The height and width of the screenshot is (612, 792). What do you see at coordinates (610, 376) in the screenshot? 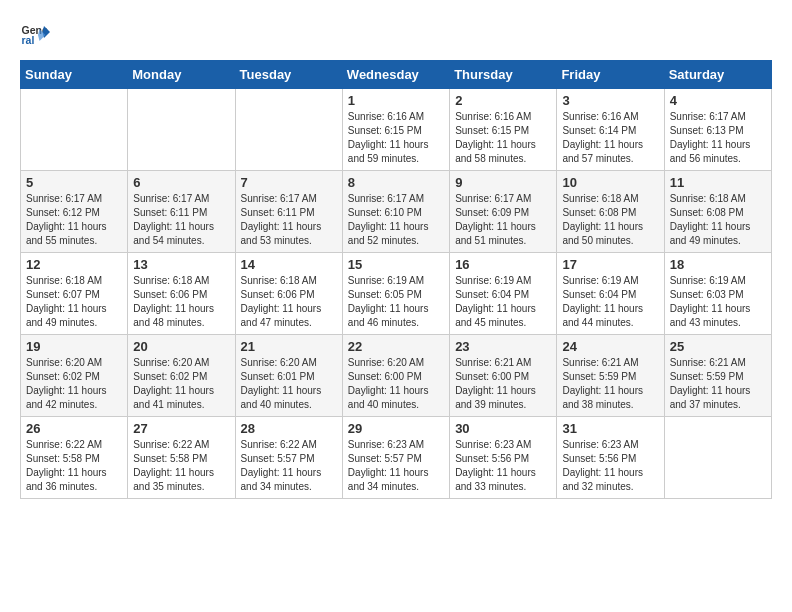
I see `calendar-cell: 24Sunrise: 6:21 AM Sunset: 5:59 PM Dayli…` at bounding box center [610, 376].